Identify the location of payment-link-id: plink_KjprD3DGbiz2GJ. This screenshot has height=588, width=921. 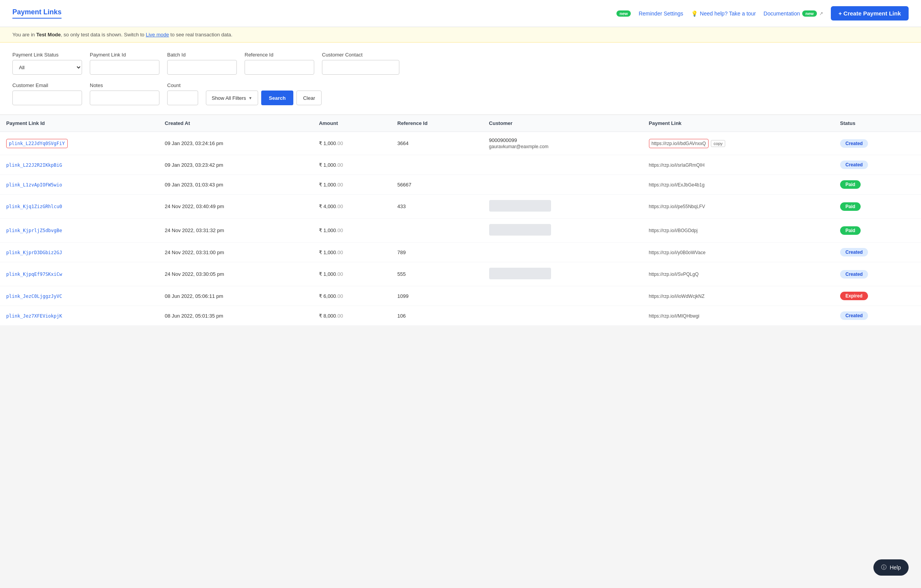
(34, 253).